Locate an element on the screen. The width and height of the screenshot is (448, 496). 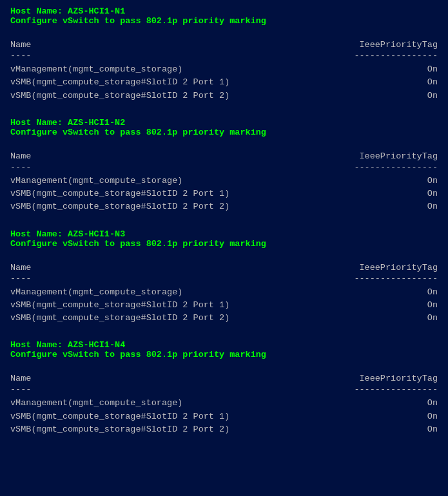
table-n2: NameIeeePriorityTag--------------------v… is located at coordinates (224, 183).